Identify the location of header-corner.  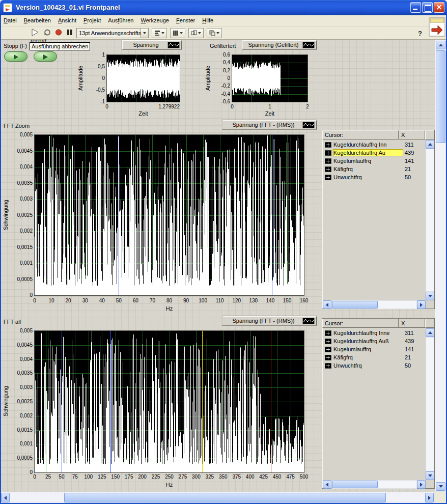
(430, 135).